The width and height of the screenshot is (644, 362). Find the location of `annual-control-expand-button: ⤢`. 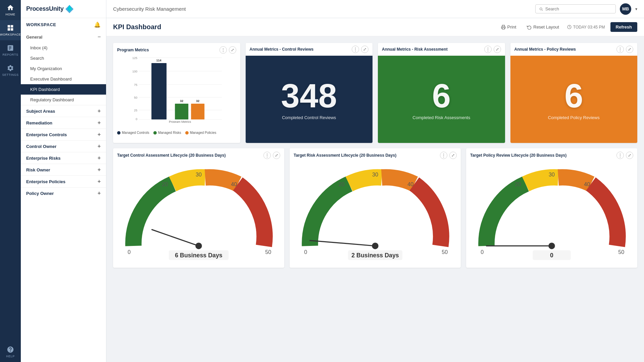

annual-control-expand-button: ⤢ is located at coordinates (365, 49).